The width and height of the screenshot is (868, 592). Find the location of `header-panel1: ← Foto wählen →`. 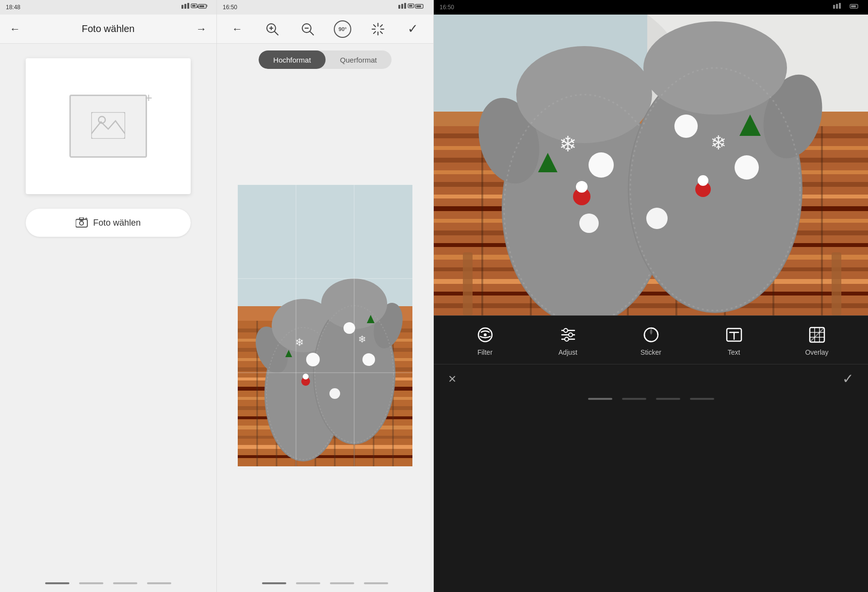

header-panel1: ← Foto wählen → is located at coordinates (108, 29).